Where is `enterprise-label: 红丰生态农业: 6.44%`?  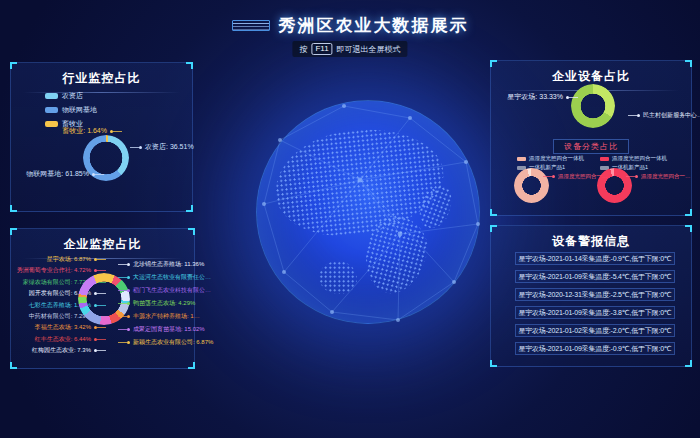
enterprise-label: 红丰生态农业: 6.44% is located at coordinates (66, 340).